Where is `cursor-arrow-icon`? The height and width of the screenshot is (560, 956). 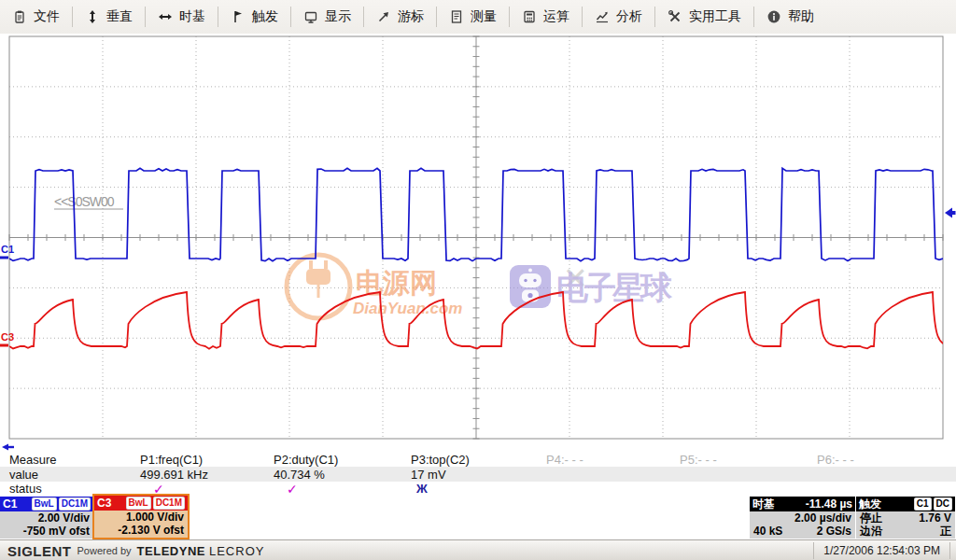 cursor-arrow-icon is located at coordinates (384, 17).